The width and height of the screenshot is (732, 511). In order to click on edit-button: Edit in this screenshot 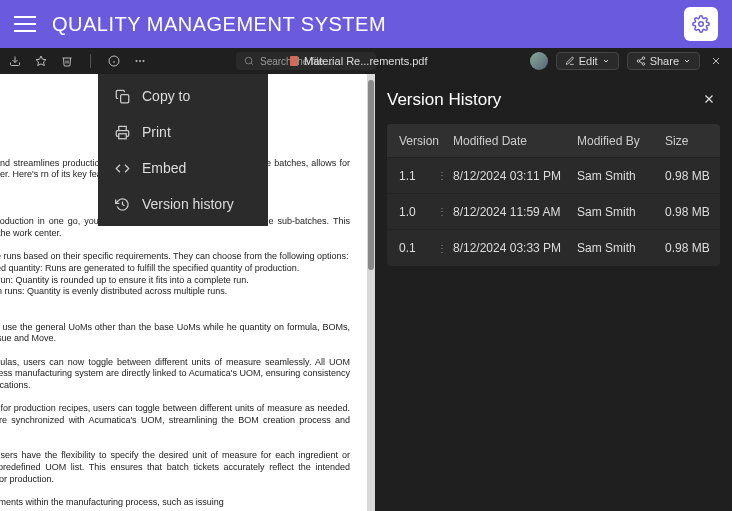, I will do `click(588, 61)`.